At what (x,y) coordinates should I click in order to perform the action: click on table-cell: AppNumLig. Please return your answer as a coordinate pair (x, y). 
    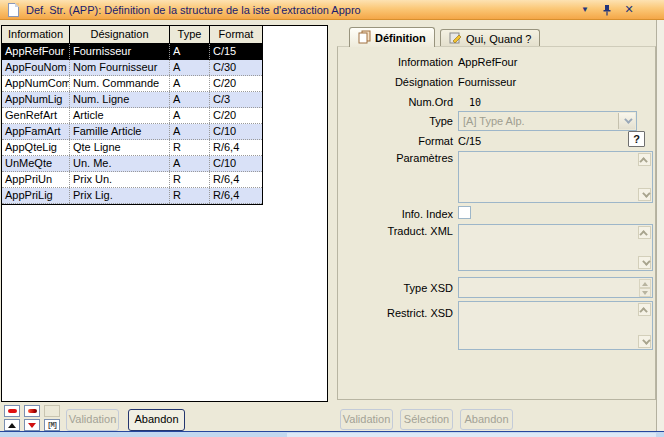
    Looking at the image, I should click on (36, 100).